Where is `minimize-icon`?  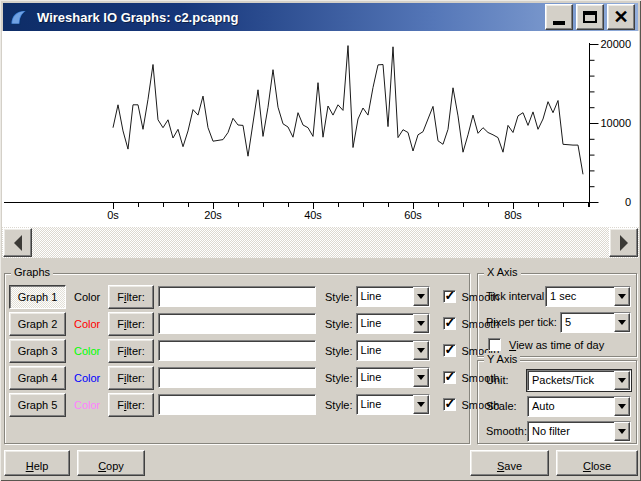
minimize-icon is located at coordinates (559, 23).